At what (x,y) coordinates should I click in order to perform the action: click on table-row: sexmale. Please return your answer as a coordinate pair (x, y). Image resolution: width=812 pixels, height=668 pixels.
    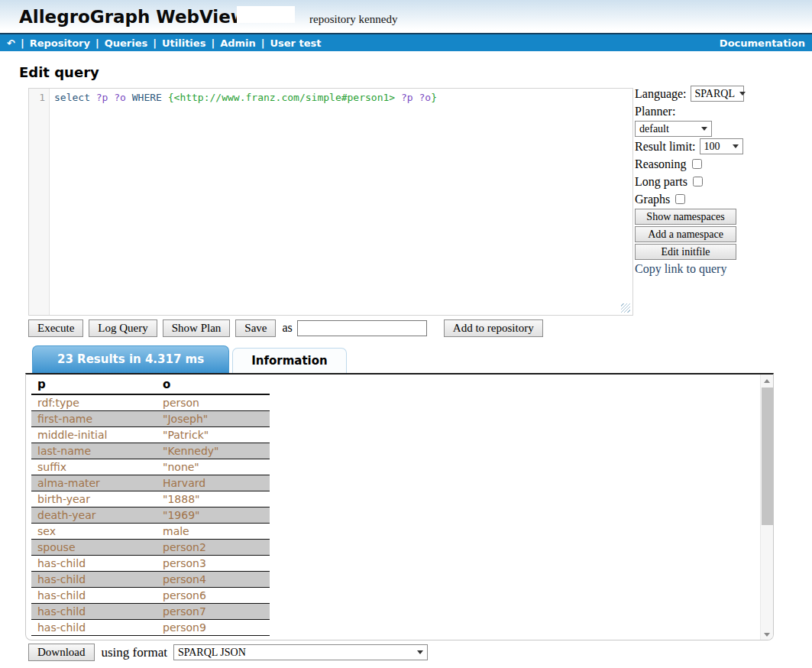
    Looking at the image, I should click on (150, 532).